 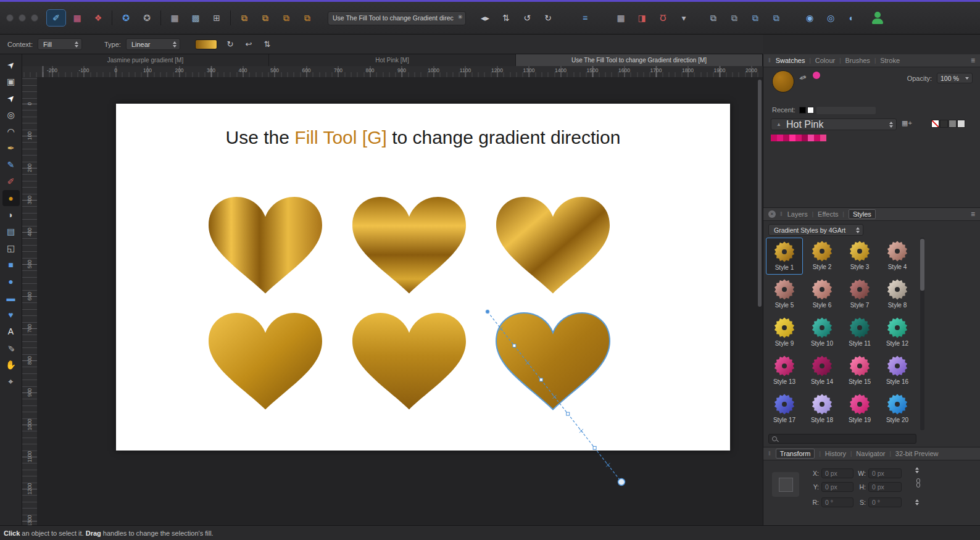 What do you see at coordinates (126, 18) in the screenshot?
I see `synchronise-defaults-button: ✪` at bounding box center [126, 18].